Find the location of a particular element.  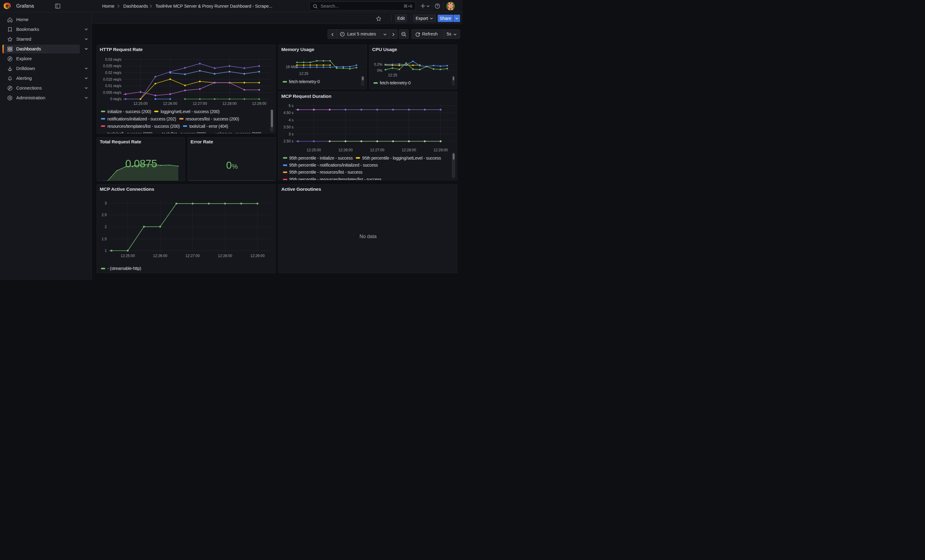

svg-text: 4.50 s is located at coordinates (288, 113).